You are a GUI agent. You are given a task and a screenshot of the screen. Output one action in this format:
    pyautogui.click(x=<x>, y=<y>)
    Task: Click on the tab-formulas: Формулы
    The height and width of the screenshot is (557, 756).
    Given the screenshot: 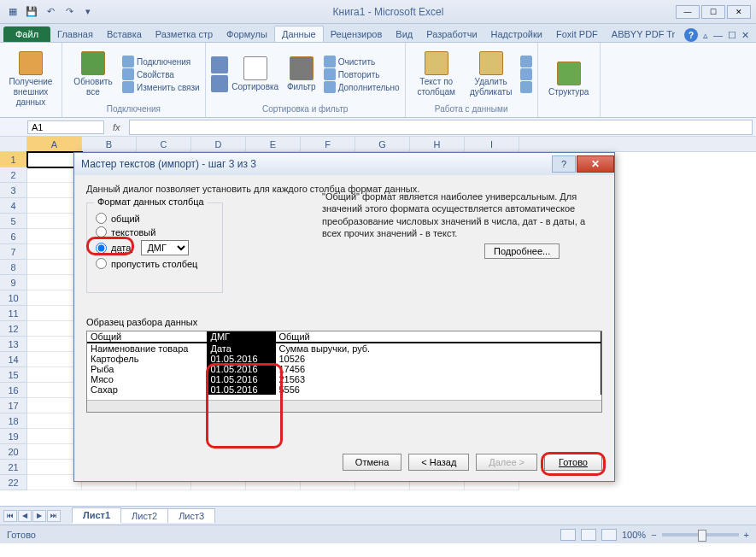 What is the action you would take?
    pyautogui.click(x=247, y=34)
    